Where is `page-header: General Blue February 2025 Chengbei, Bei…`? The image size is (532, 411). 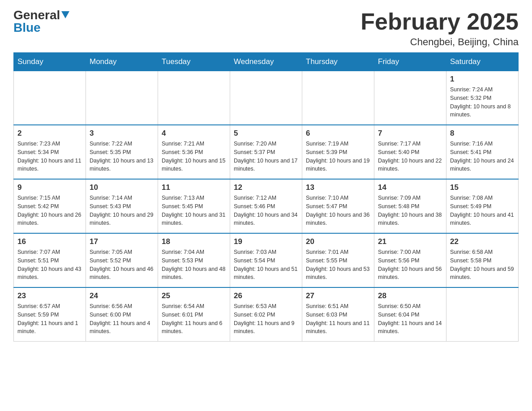 page-header: General Blue February 2025 Chengbei, Bei… is located at coordinates (266, 29).